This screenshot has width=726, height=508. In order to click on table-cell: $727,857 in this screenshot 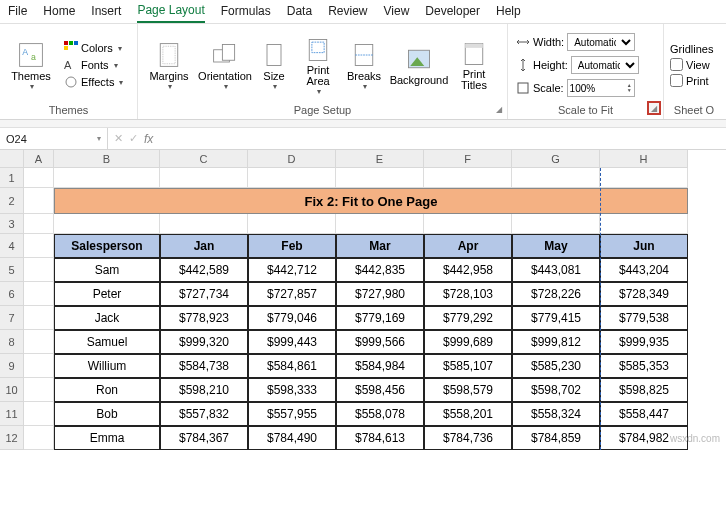, I will do `click(292, 294)`.